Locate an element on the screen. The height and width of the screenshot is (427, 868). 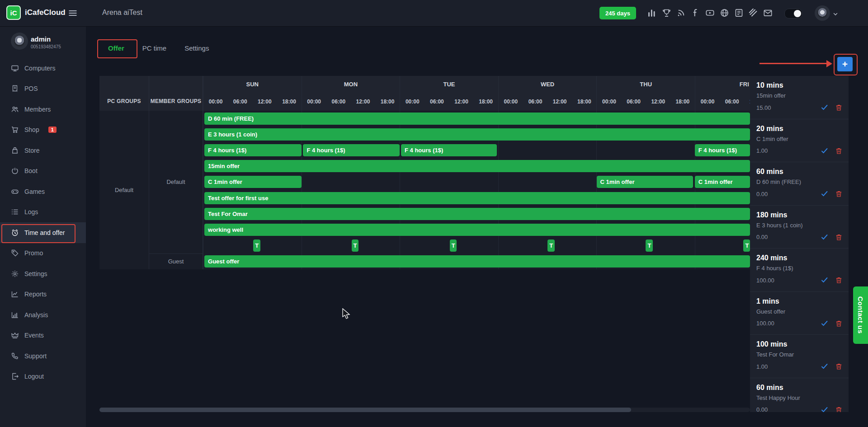
day-label: SUN is located at coordinates (252, 84).